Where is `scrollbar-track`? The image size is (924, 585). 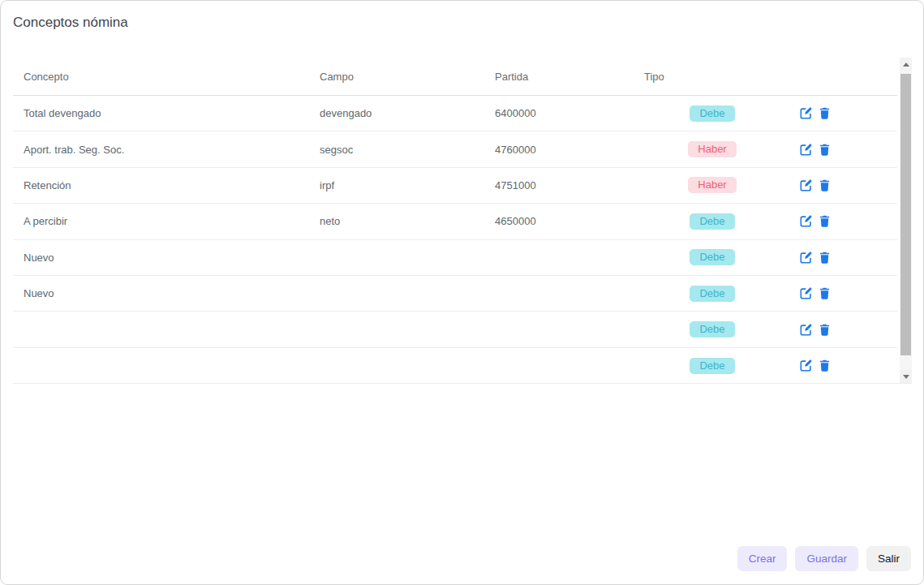 scrollbar-track is located at coordinates (905, 221).